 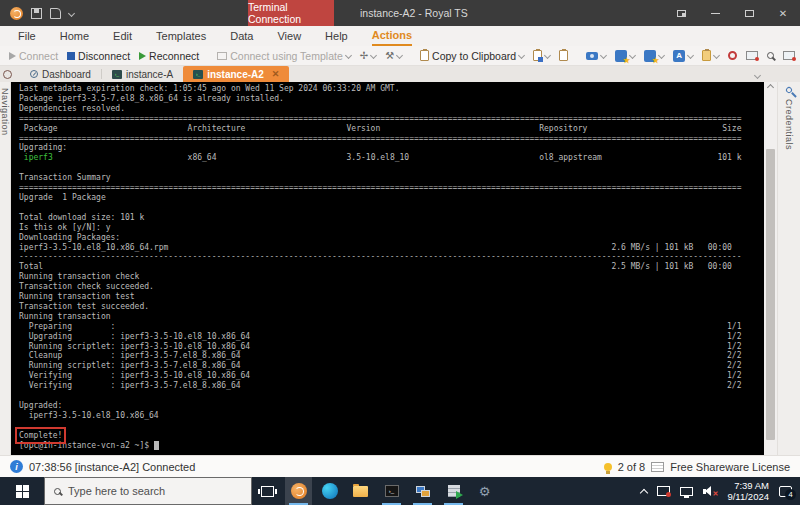 I want to click on network-icon, so click(x=686, y=492).